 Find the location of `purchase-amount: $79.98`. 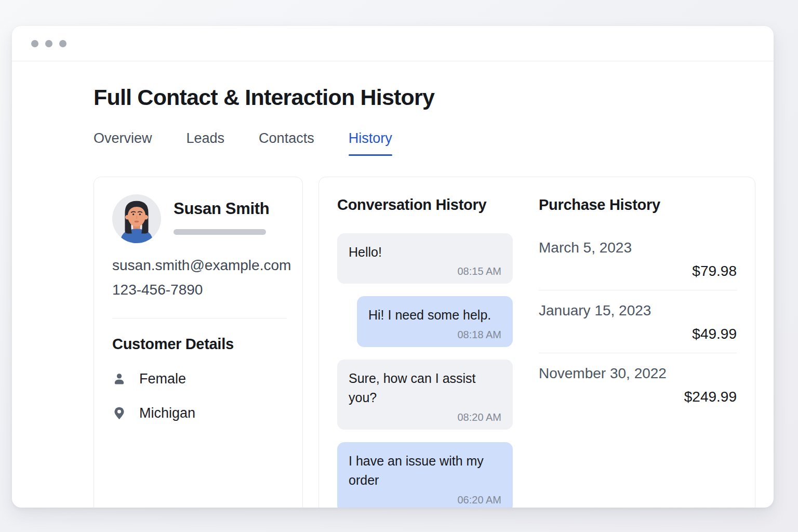

purchase-amount: $79.98 is located at coordinates (638, 271).